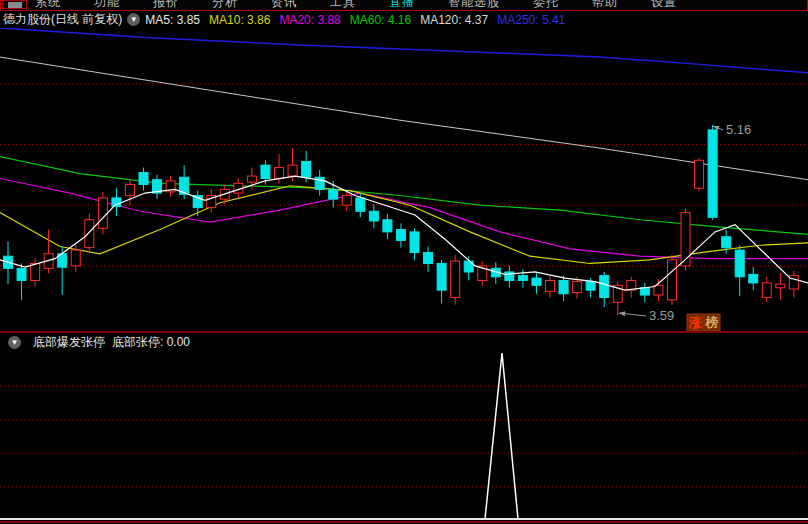 Image resolution: width=808 pixels, height=524 pixels. What do you see at coordinates (96, 342) in the screenshot?
I see `indicator-panel-header: ▾ 底部爆发张停 底部张停: 0.00` at bounding box center [96, 342].